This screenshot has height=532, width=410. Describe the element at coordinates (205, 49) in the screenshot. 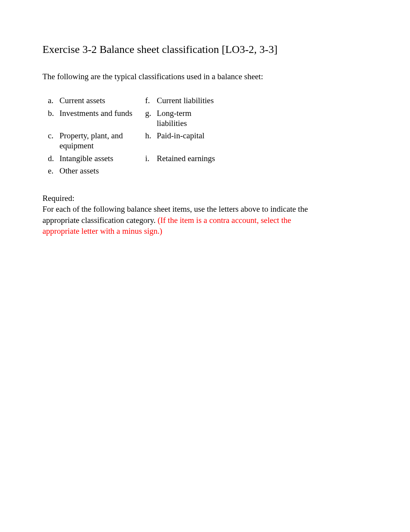

I see `exercise-title: Exercise 3-2 Balance sheet classificatio…` at that location.